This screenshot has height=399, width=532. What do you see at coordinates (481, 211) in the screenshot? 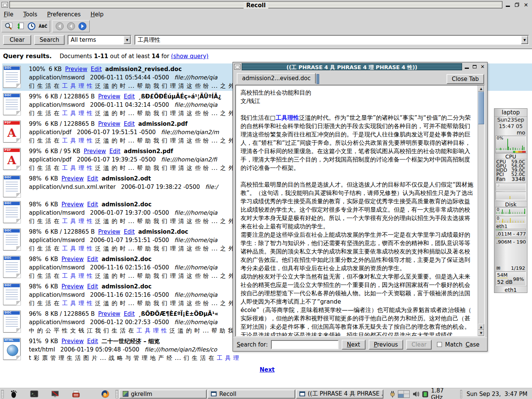
I see `preview-scrollbar: ▲ ▲ ▼` at bounding box center [481, 211].